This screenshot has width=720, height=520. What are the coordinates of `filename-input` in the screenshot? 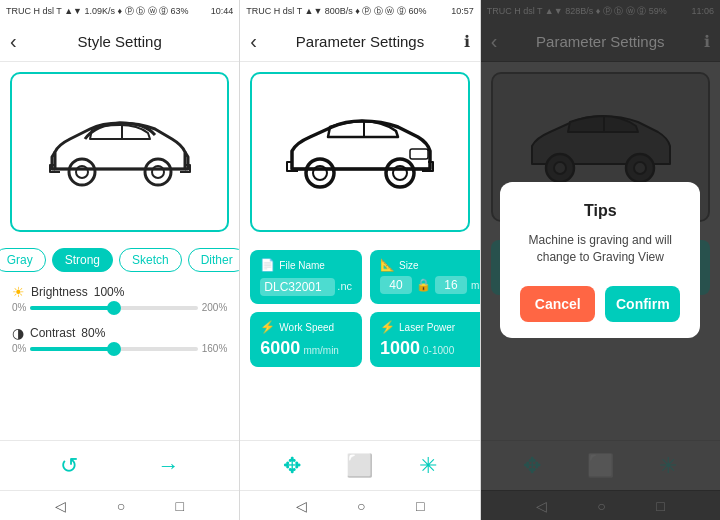 It's located at (298, 287).